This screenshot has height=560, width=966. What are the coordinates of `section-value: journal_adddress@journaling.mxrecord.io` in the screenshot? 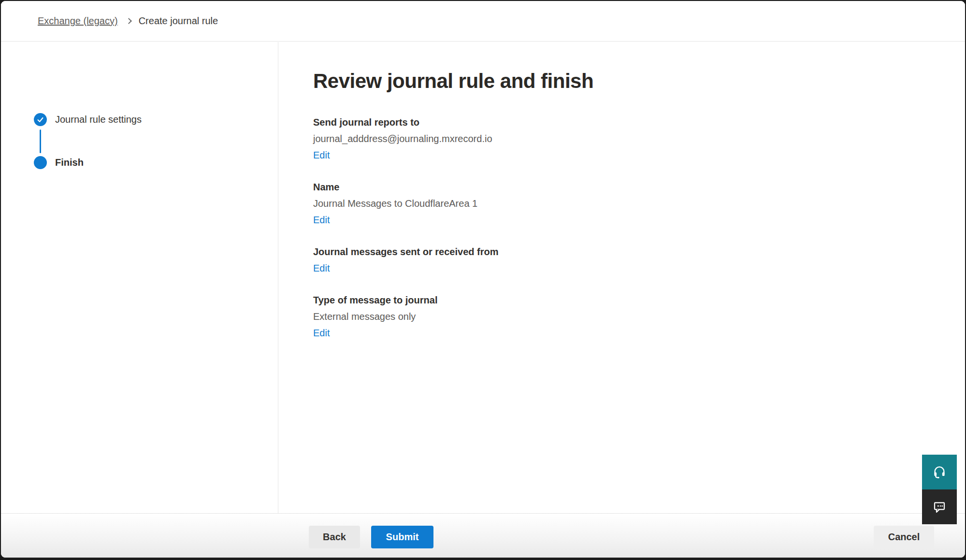 It's located at (453, 139).